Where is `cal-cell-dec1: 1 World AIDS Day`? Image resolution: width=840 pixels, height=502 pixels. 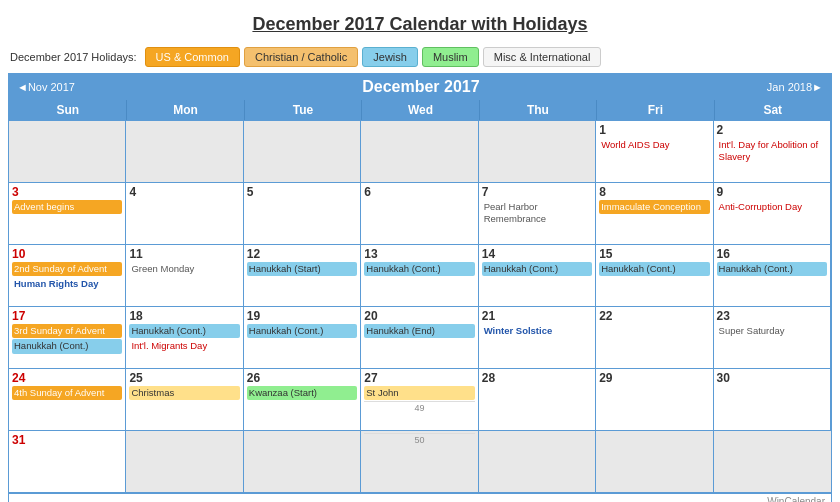
cal-cell-dec1: 1 World AIDS Day is located at coordinates (654, 152).